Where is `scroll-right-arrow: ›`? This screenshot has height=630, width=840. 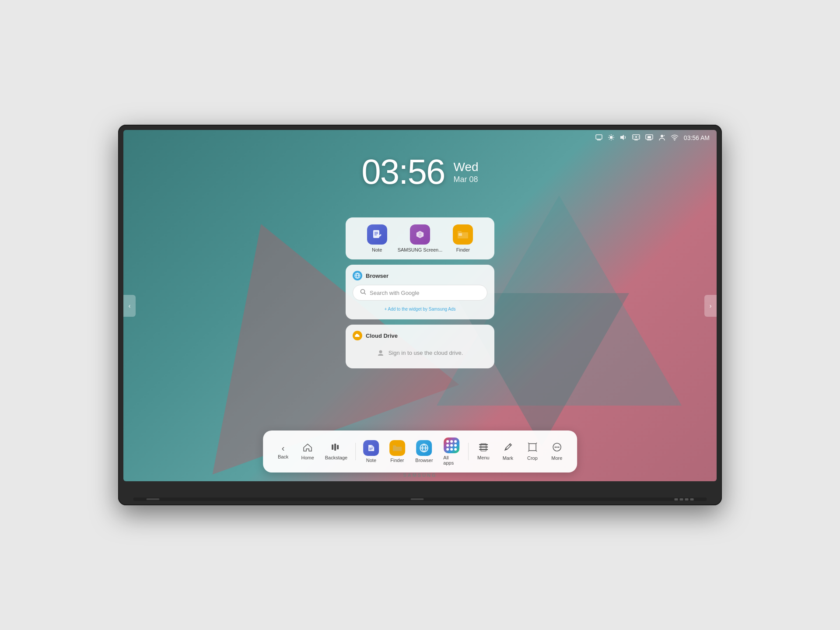
scroll-right-arrow: › is located at coordinates (710, 306).